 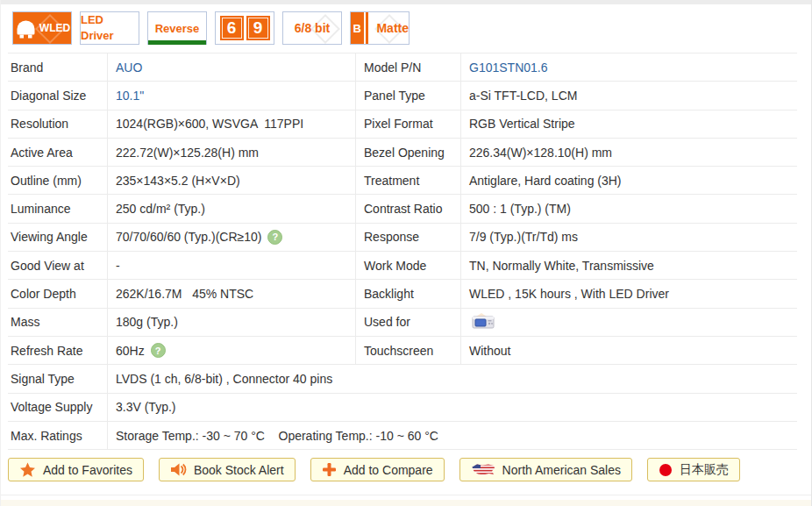 What do you see at coordinates (58, 407) in the screenshot?
I see `spec-label-voltage-supply: Voltage Supply` at bounding box center [58, 407].